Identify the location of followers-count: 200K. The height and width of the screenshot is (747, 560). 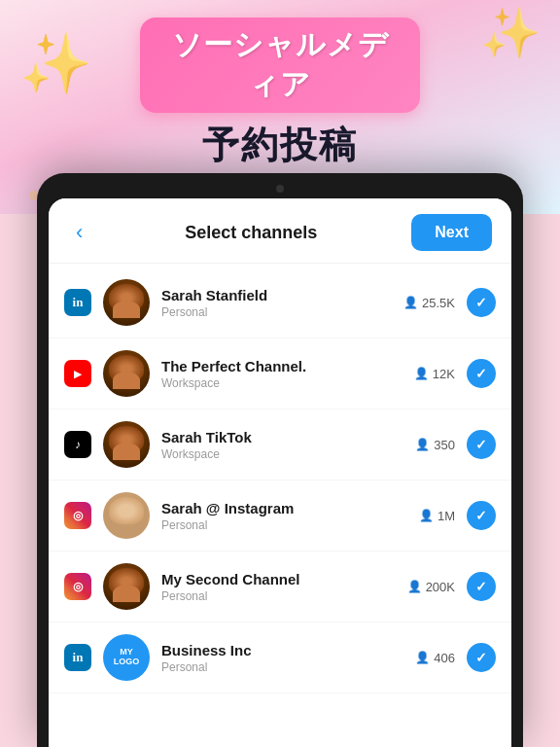
(440, 587).